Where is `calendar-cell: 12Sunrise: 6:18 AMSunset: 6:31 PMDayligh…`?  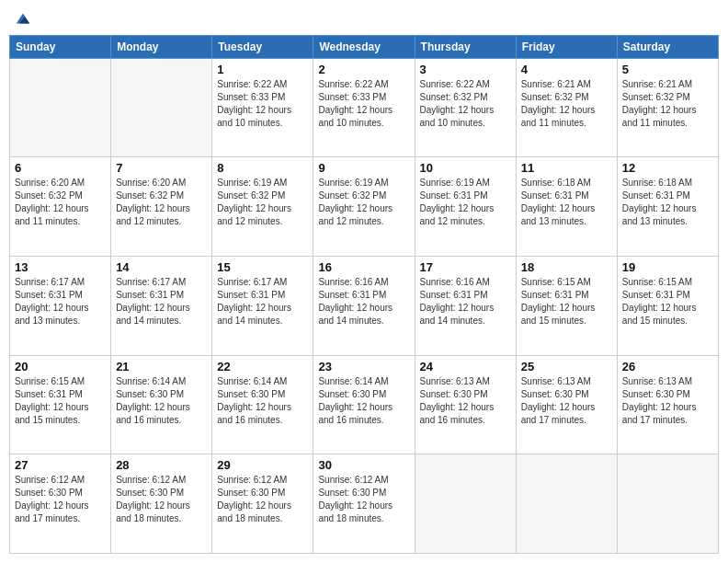
calendar-cell: 12Sunrise: 6:18 AMSunset: 6:31 PMDayligh… is located at coordinates (667, 207).